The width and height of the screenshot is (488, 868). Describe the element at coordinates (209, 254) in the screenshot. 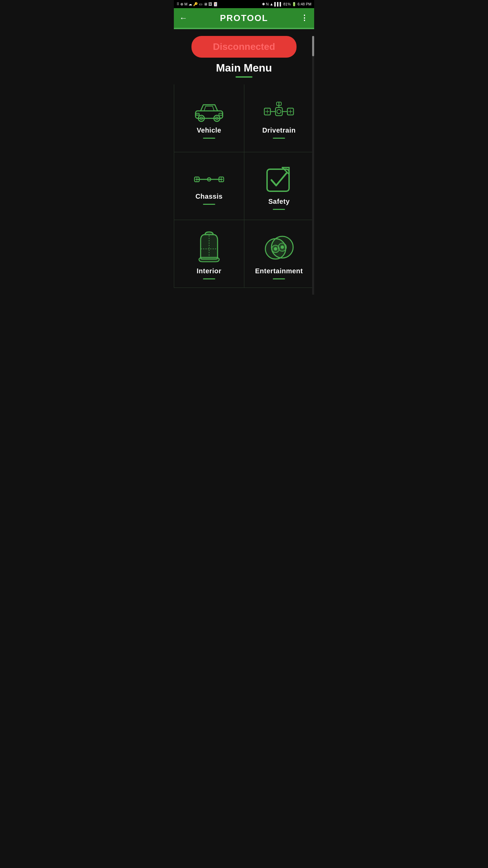

I see `menu-item-interior: Interior` at that location.